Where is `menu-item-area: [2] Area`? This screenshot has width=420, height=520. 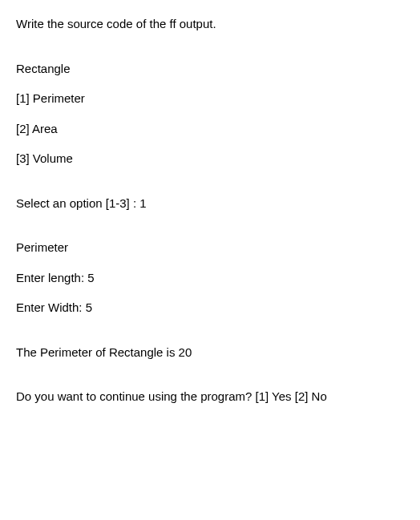
menu-item-area: [2] Area is located at coordinates (210, 129).